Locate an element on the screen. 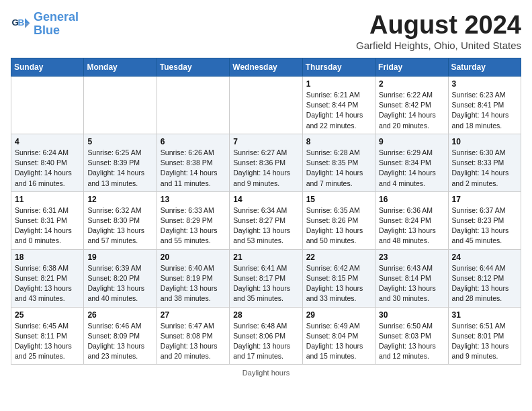 This screenshot has width=532, height=411. calendar-cell: 4Sunrise: 6:24 AMSunset: 8:40 PMDaylight… is located at coordinates (48, 163).